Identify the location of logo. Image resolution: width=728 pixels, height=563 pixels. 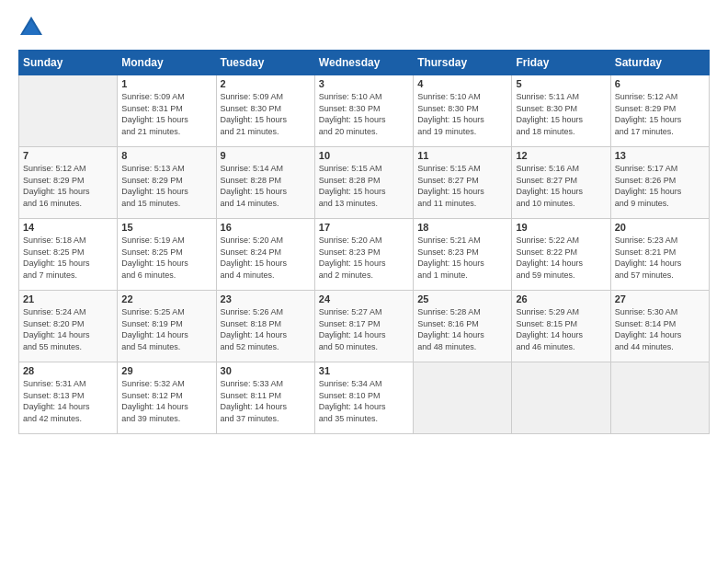
(32, 28).